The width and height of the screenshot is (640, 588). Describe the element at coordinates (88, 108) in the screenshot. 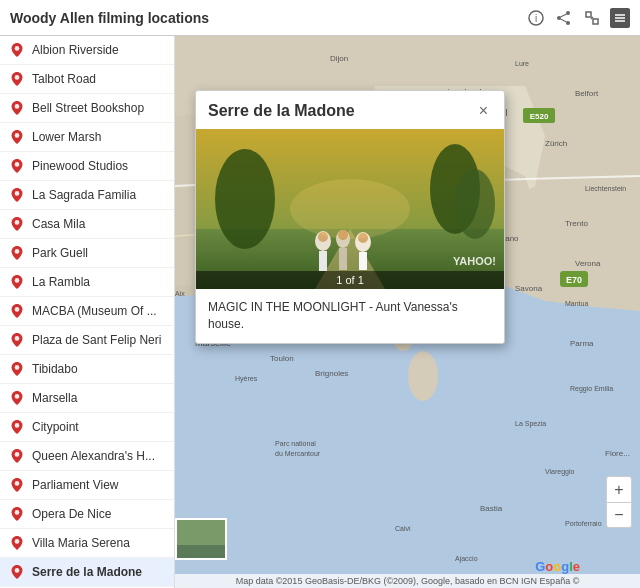

I see `sidebar-item-label: Bell Street Bookshop` at that location.